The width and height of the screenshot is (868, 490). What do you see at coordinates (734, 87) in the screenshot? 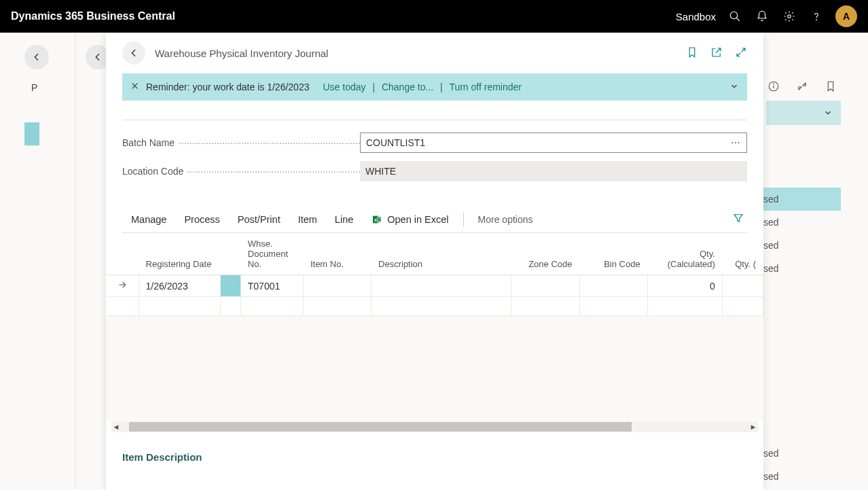
I see `chevron-down-icon` at bounding box center [734, 87].